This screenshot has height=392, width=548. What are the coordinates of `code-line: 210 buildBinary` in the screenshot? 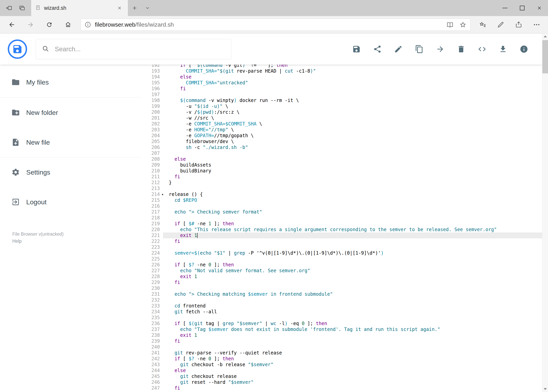 It's located at (342, 171).